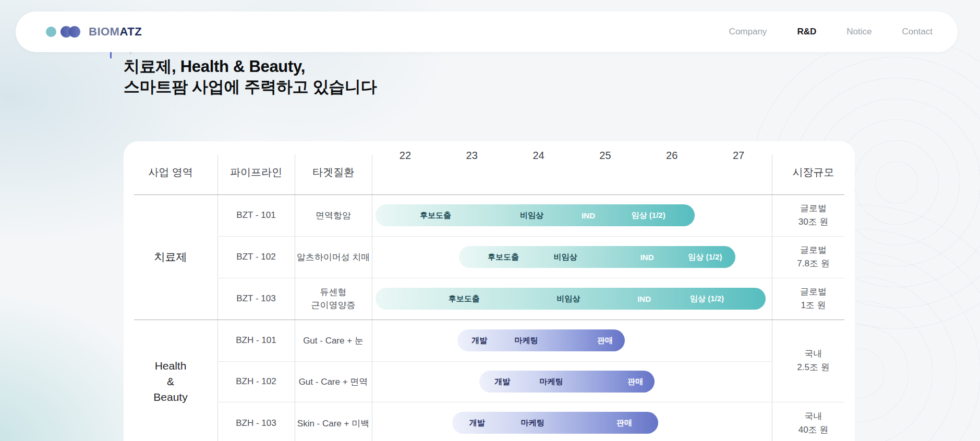  Describe the element at coordinates (115, 32) in the screenshot. I see `brand-wordmark: BIOMATZ` at that location.